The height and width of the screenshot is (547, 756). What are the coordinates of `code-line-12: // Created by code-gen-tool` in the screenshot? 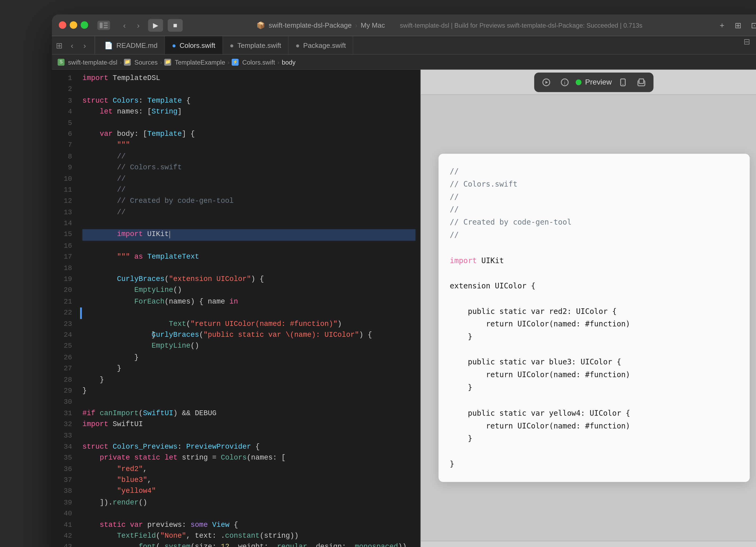 It's located at (249, 202).